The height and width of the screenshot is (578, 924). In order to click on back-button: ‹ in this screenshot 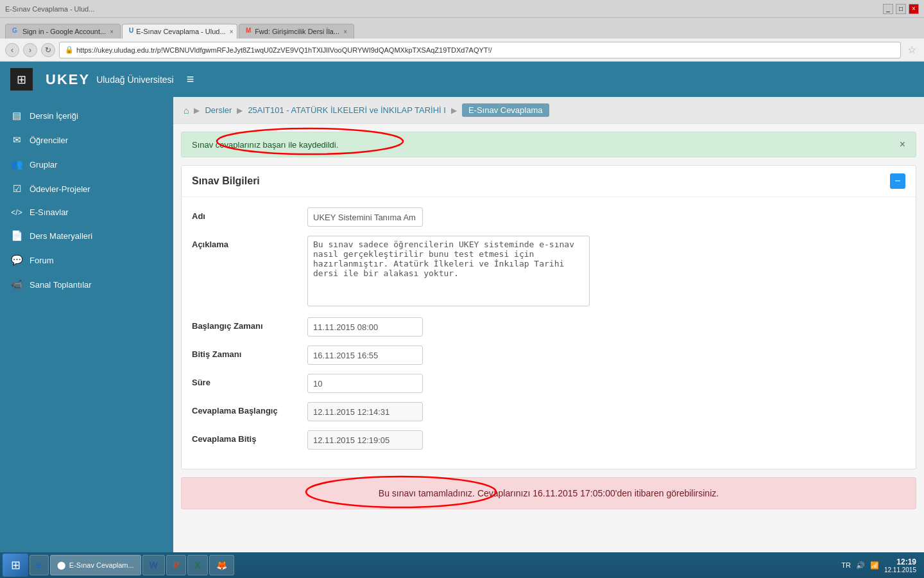, I will do `click(12, 50)`.